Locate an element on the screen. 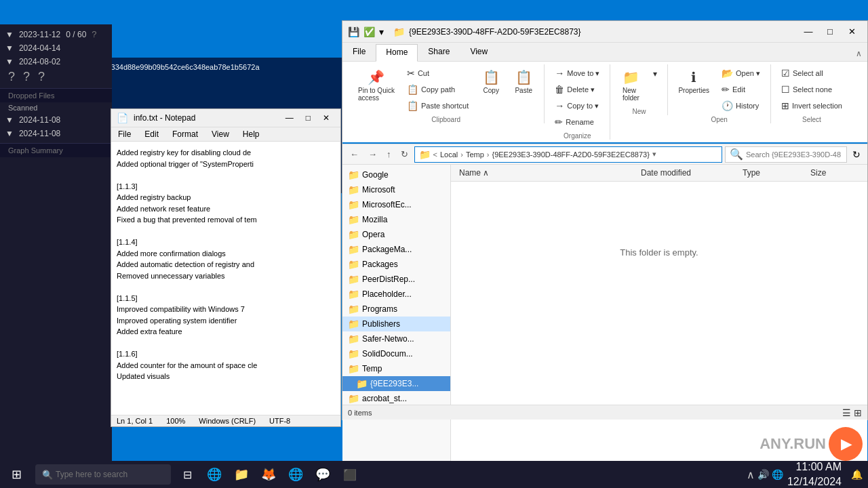  select-all-button: ☑ Select all is located at coordinates (812, 73).